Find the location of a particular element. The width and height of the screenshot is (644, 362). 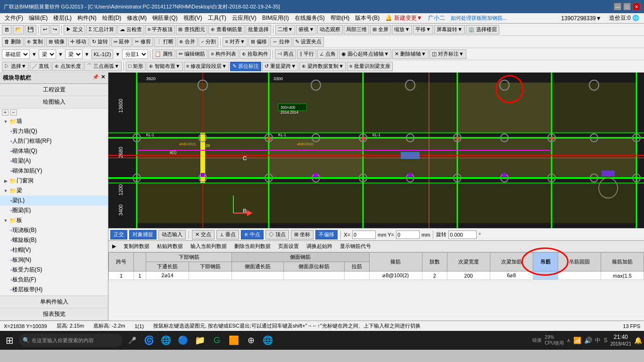

tb-move: ✛ 移动 is located at coordinates (78, 42).